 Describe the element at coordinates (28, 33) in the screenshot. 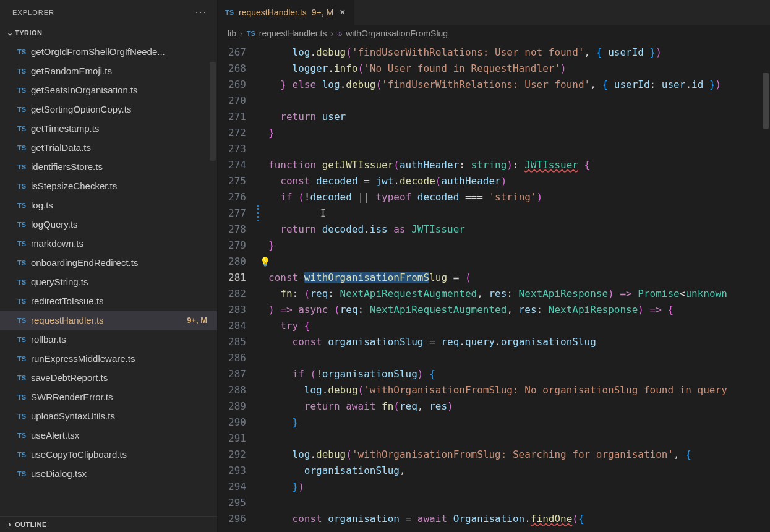

I see `project-name: TYRION` at that location.